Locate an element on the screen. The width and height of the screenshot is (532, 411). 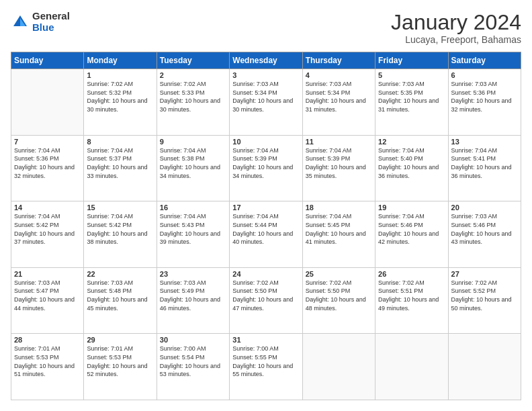
day-number: 24 is located at coordinates (266, 274).